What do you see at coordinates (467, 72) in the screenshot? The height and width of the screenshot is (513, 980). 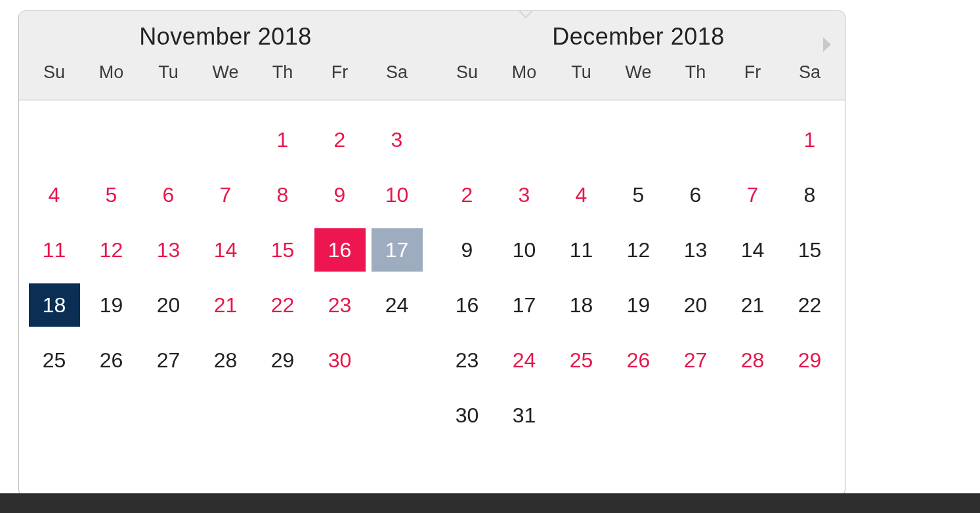 I see `dow-label: Su` at bounding box center [467, 72].